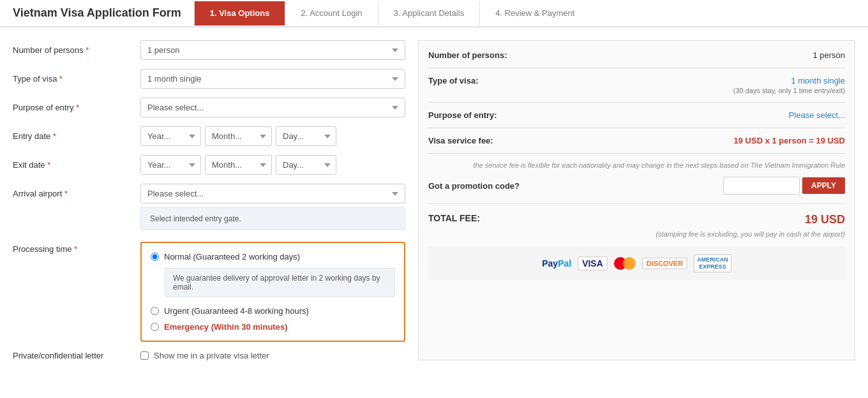 The height and width of the screenshot is (398, 868). Describe the element at coordinates (306, 165) in the screenshot. I see `exit-day-select: Day...` at that location.